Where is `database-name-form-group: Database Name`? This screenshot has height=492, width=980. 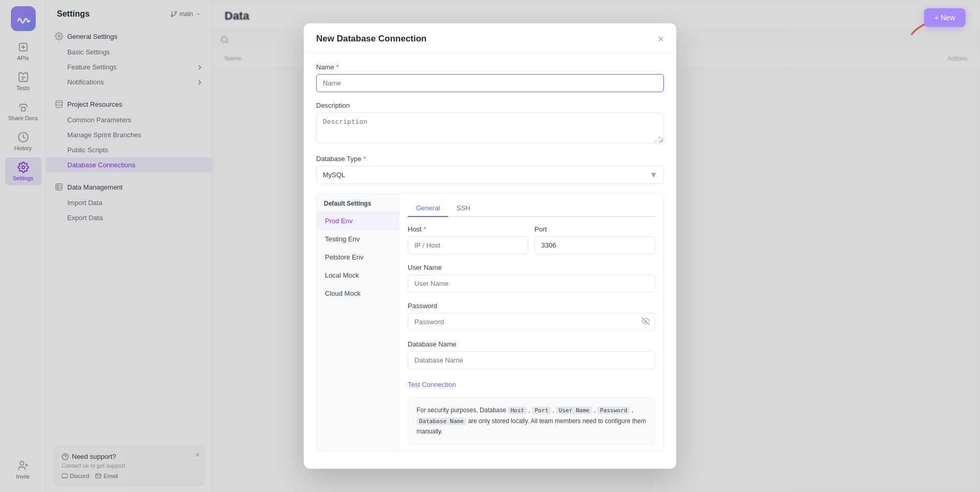
database-name-form-group: Database Name is located at coordinates (531, 355).